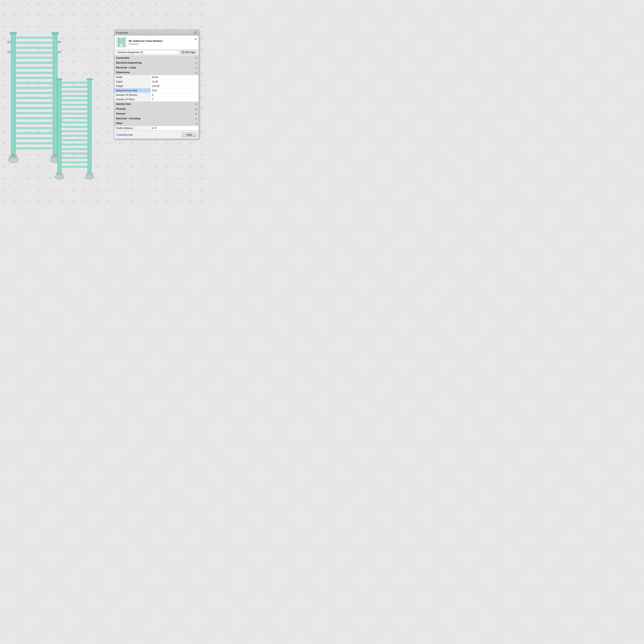  Describe the element at coordinates (157, 135) in the screenshot. I see `panel-footer: Properties help Apply` at that location.